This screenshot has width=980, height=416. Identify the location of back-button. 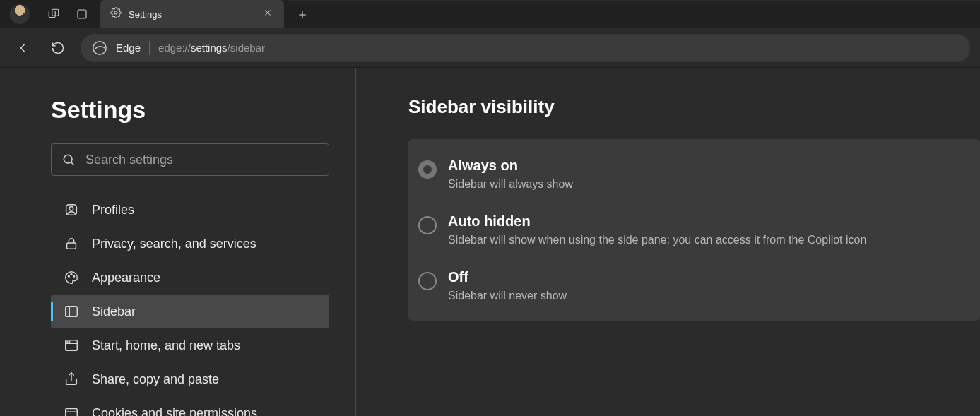
(23, 48).